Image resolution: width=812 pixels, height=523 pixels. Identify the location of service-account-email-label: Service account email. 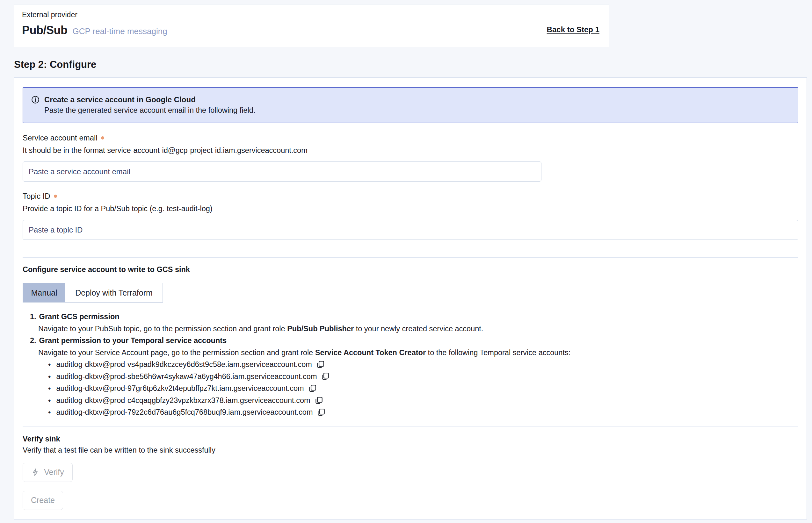
(60, 138).